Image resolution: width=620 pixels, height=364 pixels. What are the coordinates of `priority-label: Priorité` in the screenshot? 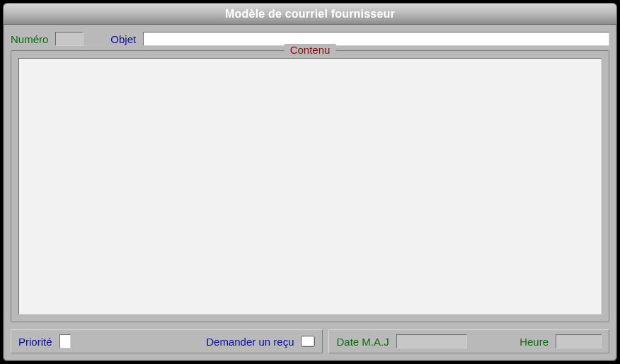 It's located at (35, 342).